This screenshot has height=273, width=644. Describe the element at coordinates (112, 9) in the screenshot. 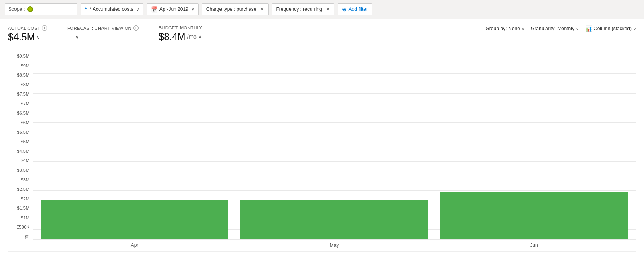

I see `accumulated-costs-filter: * * Accumulated costs ∨` at that location.